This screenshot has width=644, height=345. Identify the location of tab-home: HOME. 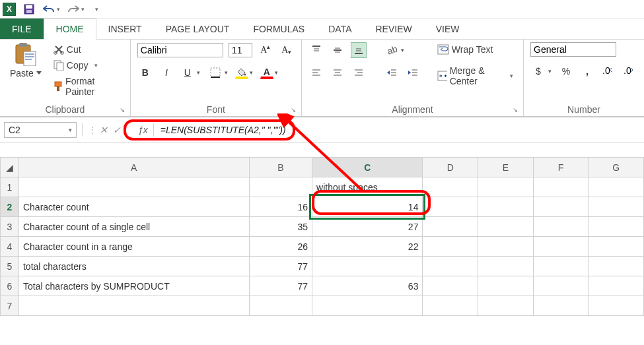
(70, 29).